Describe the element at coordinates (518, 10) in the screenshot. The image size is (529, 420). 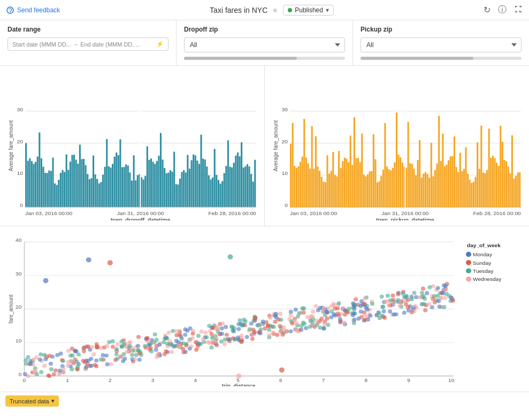
I see `fullscreen-button` at that location.